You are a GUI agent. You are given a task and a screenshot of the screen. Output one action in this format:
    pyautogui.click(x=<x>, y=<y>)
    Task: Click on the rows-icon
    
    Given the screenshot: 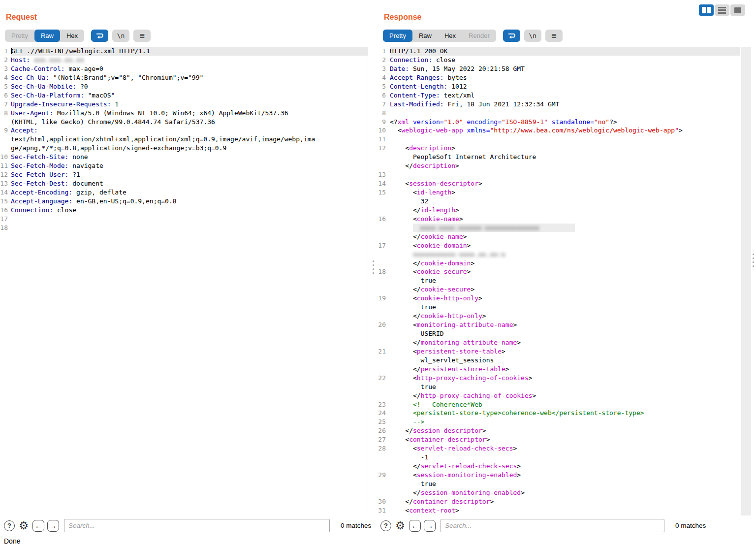 What is the action you would take?
    pyautogui.click(x=722, y=10)
    